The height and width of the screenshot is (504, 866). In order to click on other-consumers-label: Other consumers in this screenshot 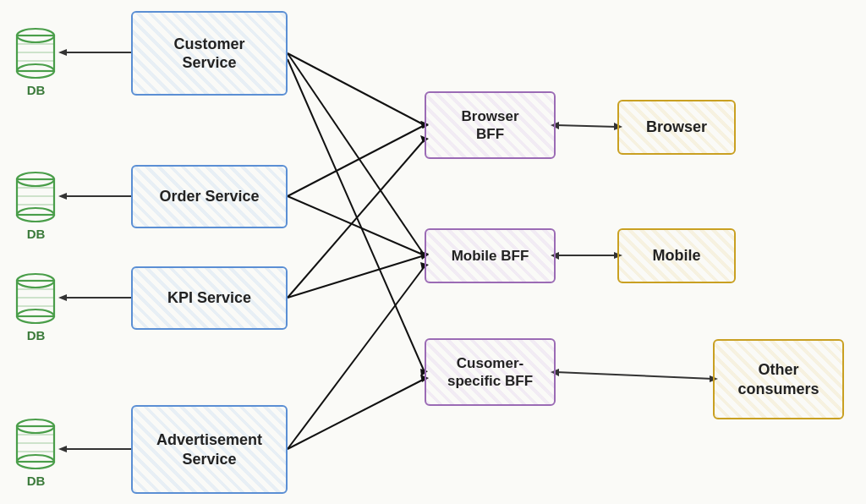, I will do `click(778, 379)`.